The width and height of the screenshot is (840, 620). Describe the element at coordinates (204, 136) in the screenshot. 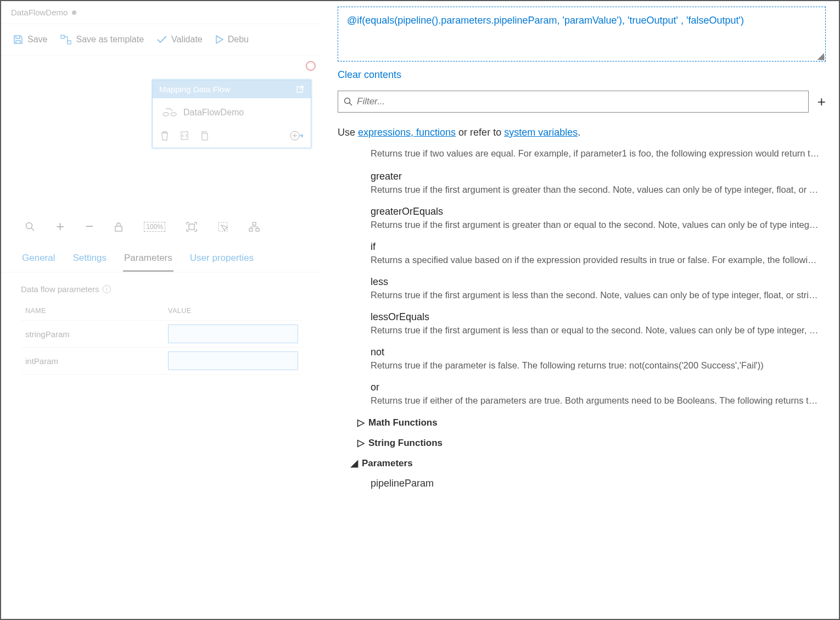

I see `copy-icon` at that location.